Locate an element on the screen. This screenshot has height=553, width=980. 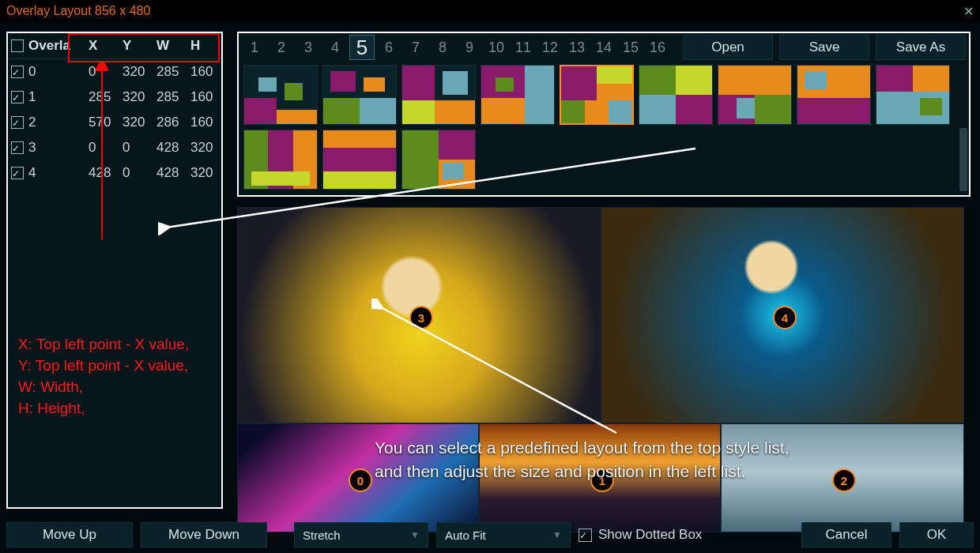
preset-tab-7: 7 is located at coordinates (416, 47).